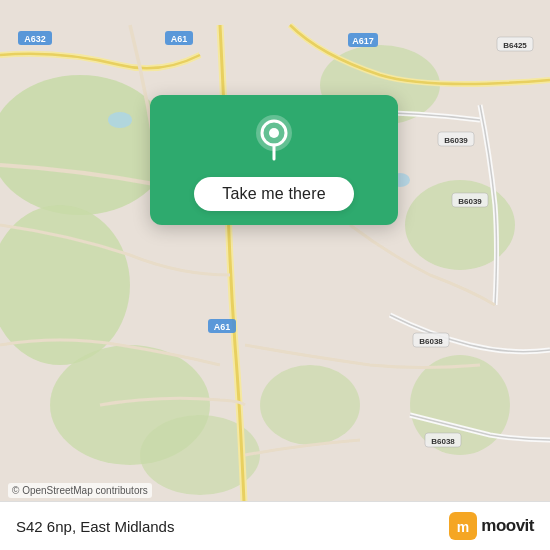  What do you see at coordinates (515, 46) in the screenshot?
I see `svg-text: B6425` at bounding box center [515, 46].